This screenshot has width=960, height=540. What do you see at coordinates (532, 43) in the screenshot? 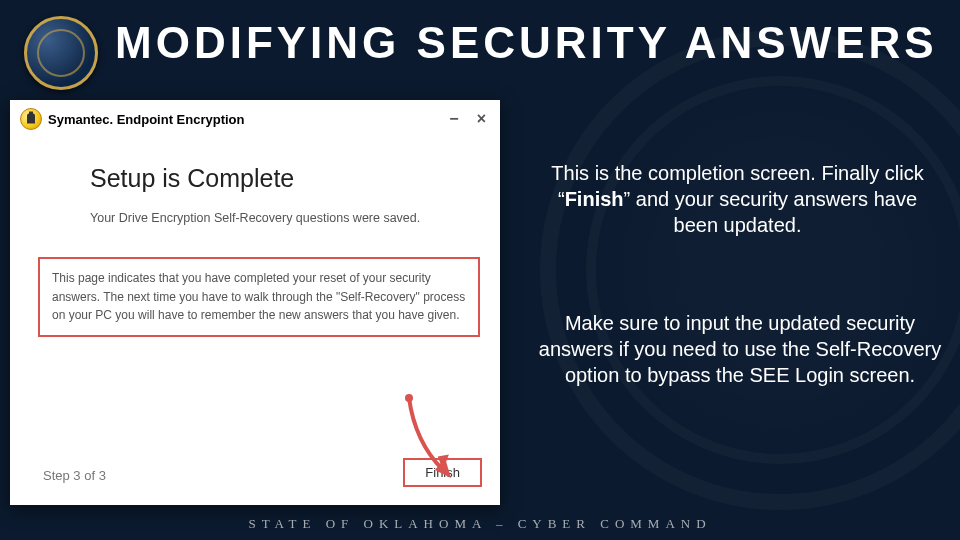
I see `slide-title: MODIFYING SECURITY ANSWERS` at bounding box center [532, 43].